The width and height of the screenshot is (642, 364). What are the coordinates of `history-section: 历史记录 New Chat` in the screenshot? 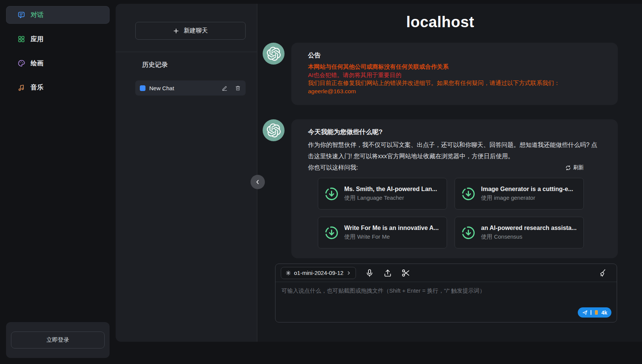 It's located at (186, 74).